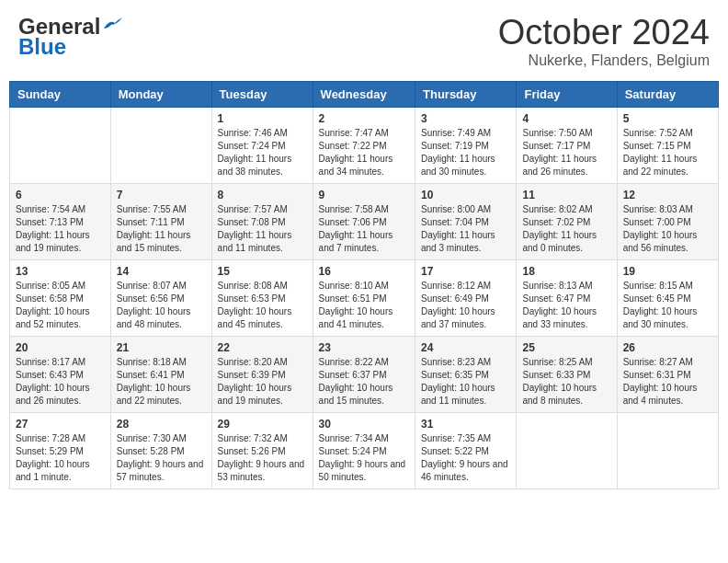 This screenshot has height=563, width=728. Describe the element at coordinates (162, 229) in the screenshot. I see `day-info: Sunrise: 7:55 AM Sunset: 7:11 PM Dayligh…` at that location.